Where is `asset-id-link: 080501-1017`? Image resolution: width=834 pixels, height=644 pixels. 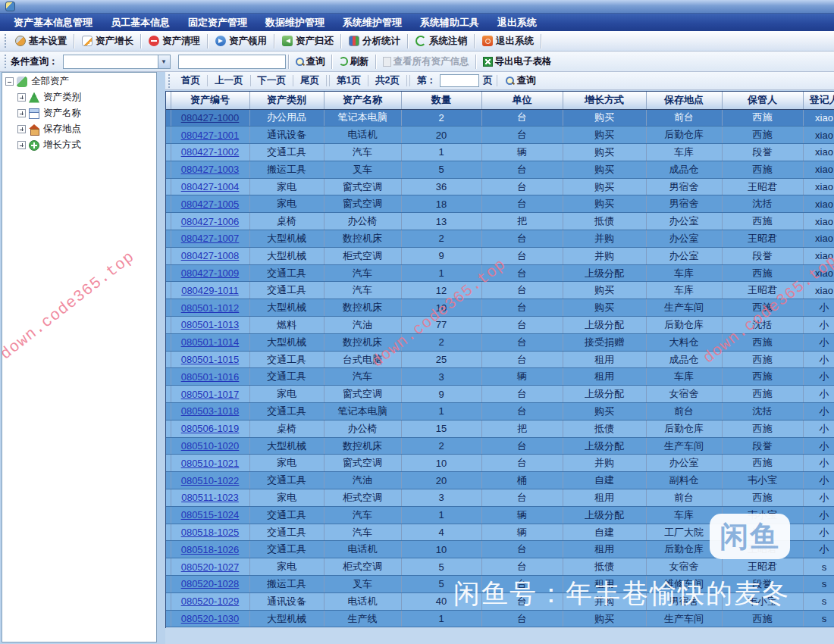
asset-id-link: 080501-1017 is located at coordinates (211, 394).